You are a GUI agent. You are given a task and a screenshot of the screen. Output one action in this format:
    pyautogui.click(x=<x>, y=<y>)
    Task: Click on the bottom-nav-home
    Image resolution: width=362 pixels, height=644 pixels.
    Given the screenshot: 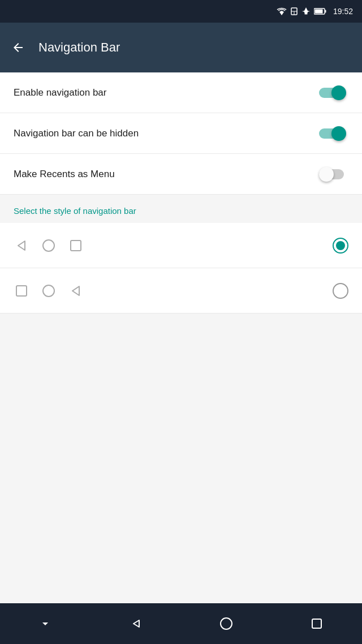 What is the action you would take?
    pyautogui.click(x=226, y=624)
    